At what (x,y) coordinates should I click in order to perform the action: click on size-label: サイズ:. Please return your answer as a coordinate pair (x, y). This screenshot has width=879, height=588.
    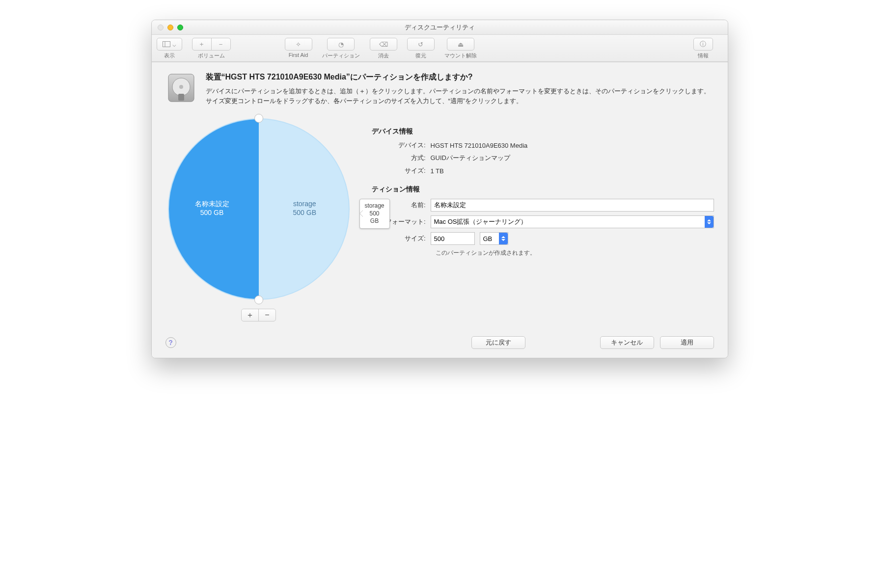
    Looking at the image, I should click on (401, 239).